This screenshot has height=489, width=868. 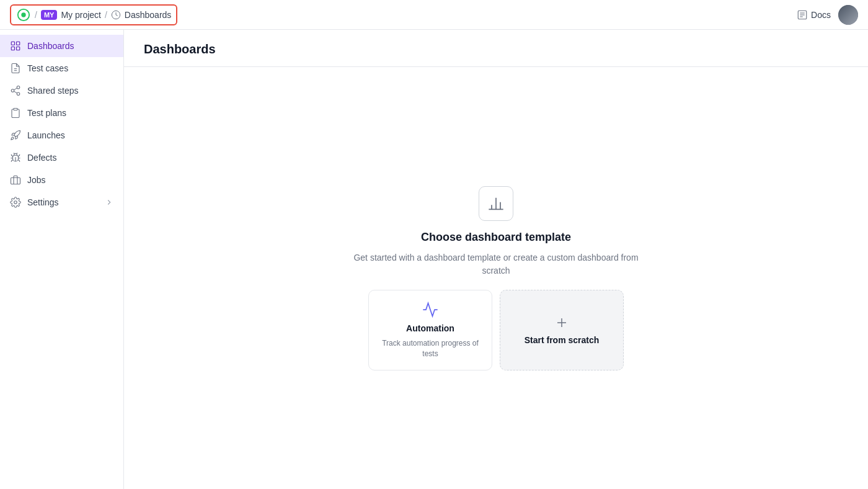 What do you see at coordinates (496, 278) in the screenshot?
I see `choose-template-section: Choose dashboard template Get started wi…` at bounding box center [496, 278].